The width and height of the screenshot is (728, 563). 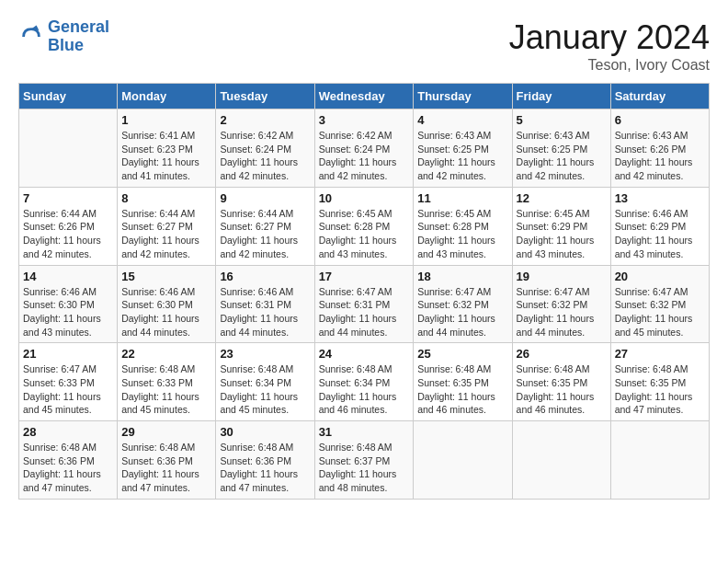 I want to click on calendar-cell: 14Sunrise: 6:46 AM Sunset: 6:30 PM Dayli…, so click(x=68, y=304).